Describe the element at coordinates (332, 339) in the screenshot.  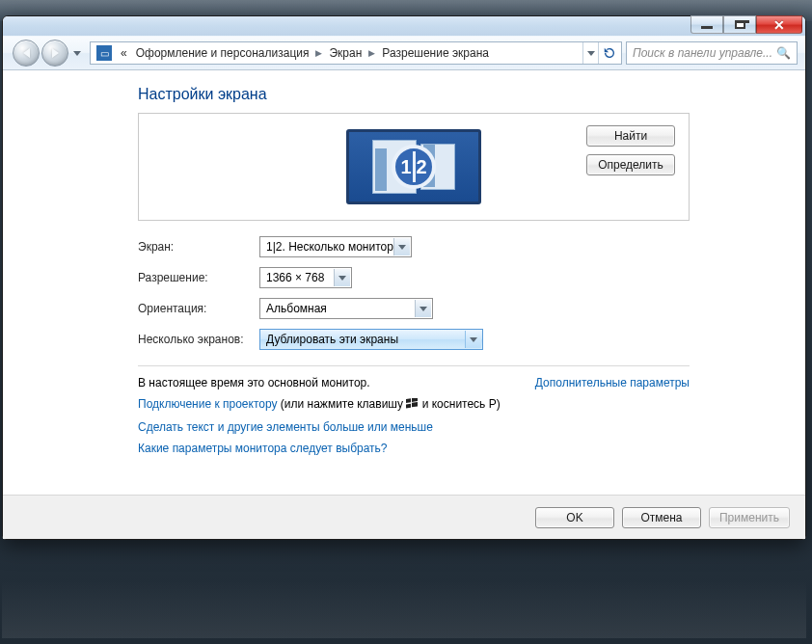
I see `multi-screens-value: Дублировать эти экраны` at that location.